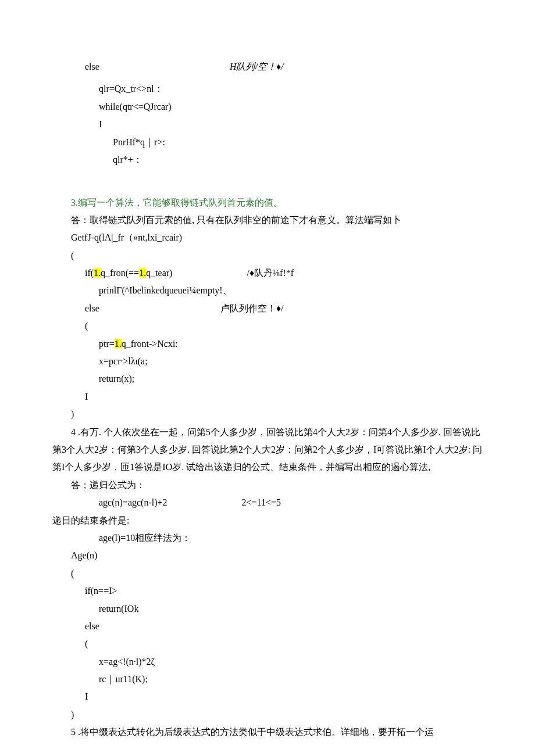 This screenshot has width=535, height=756. Describe the element at coordinates (91, 521) in the screenshot. I see `body-text: 递日的结束条件是:` at that location.